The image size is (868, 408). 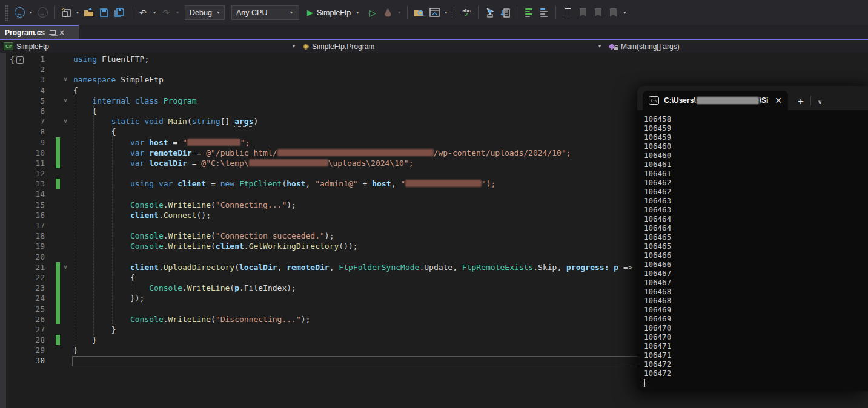 What do you see at coordinates (8, 46) in the screenshot?
I see `csharp-project-icon: C#` at bounding box center [8, 46].